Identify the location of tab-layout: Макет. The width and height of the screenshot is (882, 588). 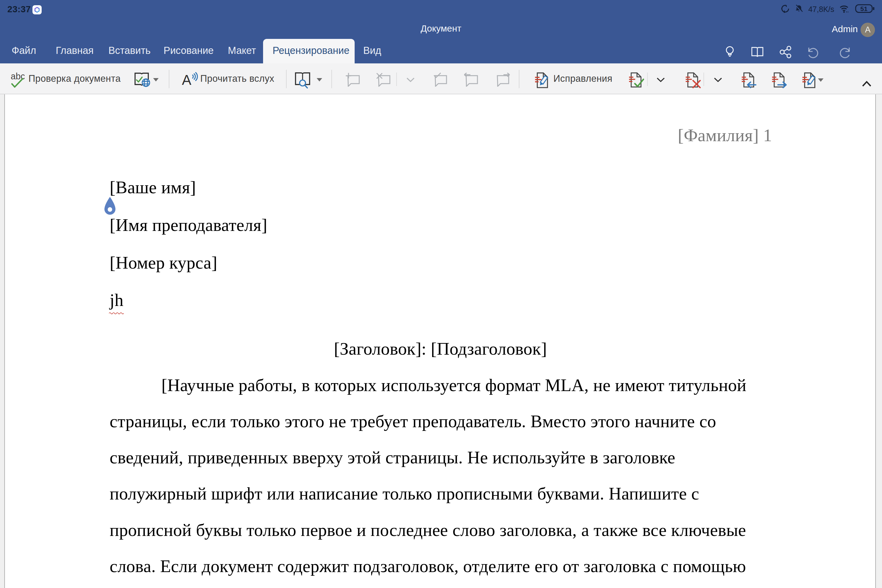
(242, 51).